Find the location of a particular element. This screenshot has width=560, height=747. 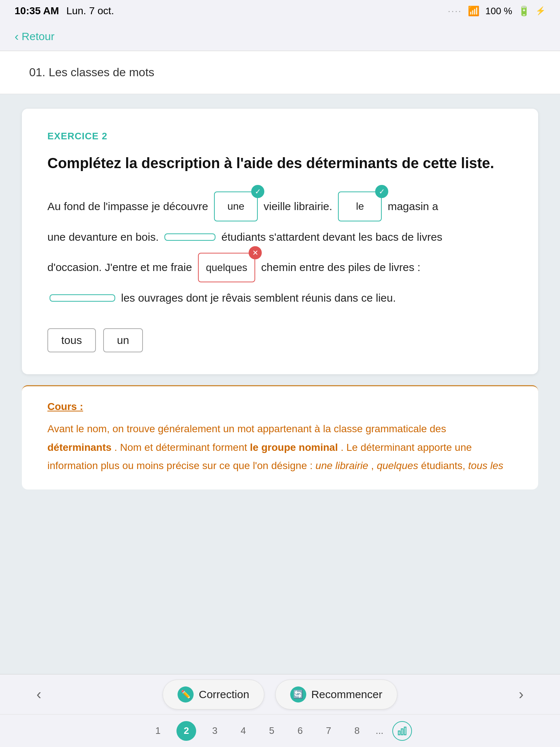

text-after-4: les ouvrages dont je rêvais semblent réu… is located at coordinates (258, 298).